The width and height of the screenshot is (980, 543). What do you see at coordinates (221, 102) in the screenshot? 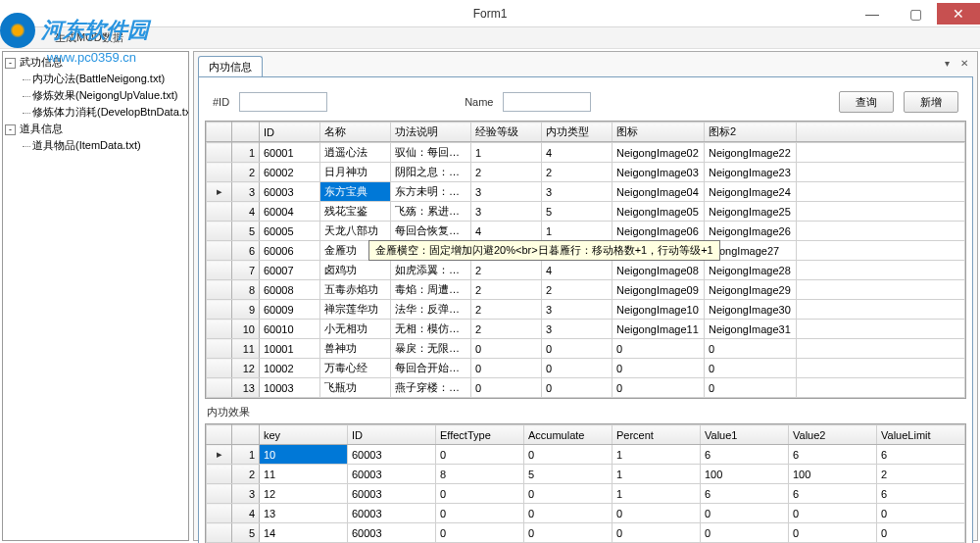
I see `id-label: #ID` at bounding box center [221, 102].